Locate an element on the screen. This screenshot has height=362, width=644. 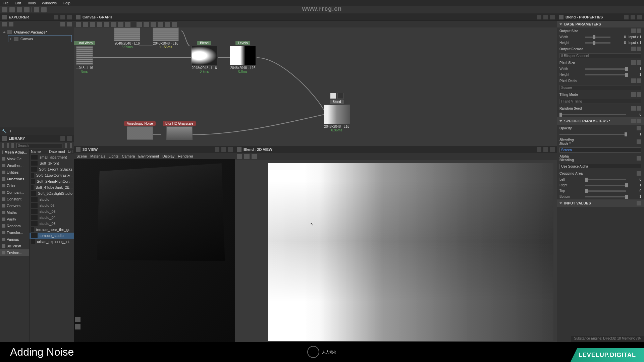
crop-icon is located at coordinates (167, 24).